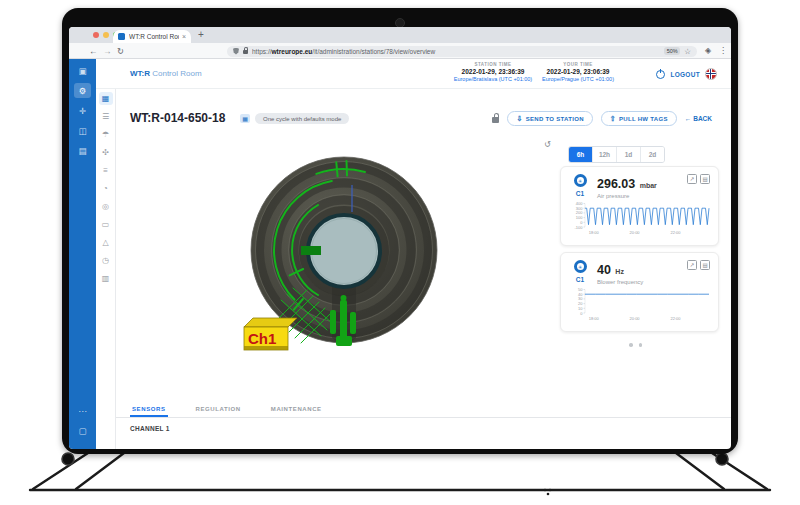 The image size is (800, 505). I want to click on metric-value: 40, so click(604, 270).